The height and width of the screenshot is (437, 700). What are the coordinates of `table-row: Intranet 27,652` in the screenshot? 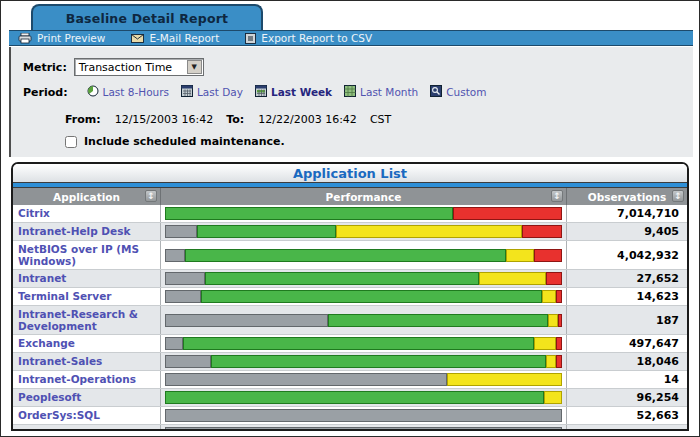 It's located at (350, 278).